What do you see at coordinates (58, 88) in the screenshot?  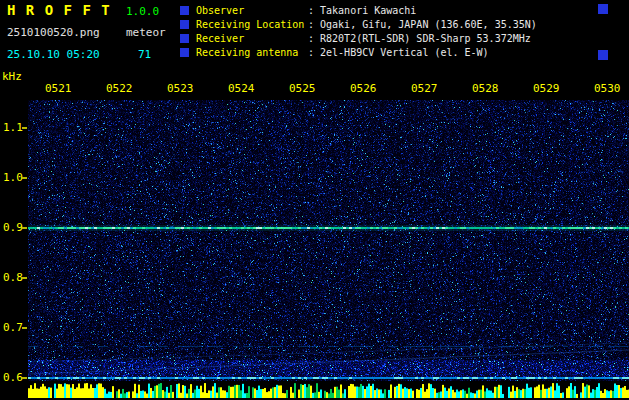 I see `x-tick-label: 0521` at bounding box center [58, 88].